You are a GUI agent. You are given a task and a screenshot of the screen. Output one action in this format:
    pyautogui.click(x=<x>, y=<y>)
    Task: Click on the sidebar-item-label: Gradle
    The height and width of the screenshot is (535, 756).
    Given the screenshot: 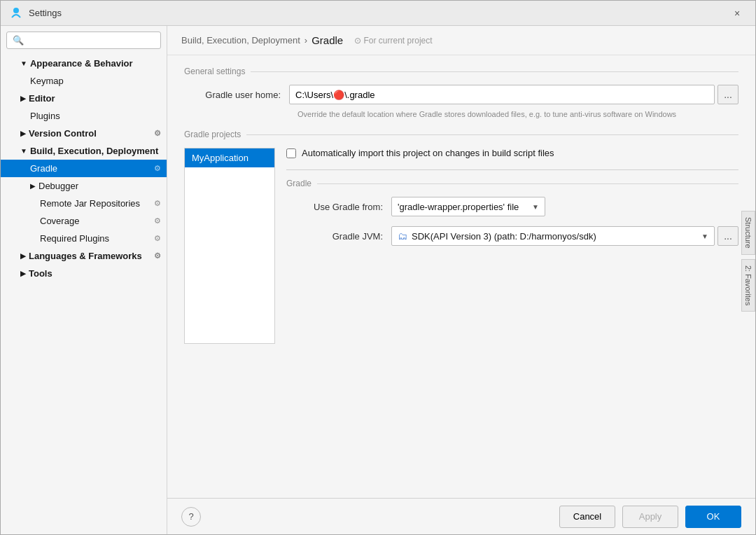 What is the action you would take?
    pyautogui.click(x=43, y=168)
    